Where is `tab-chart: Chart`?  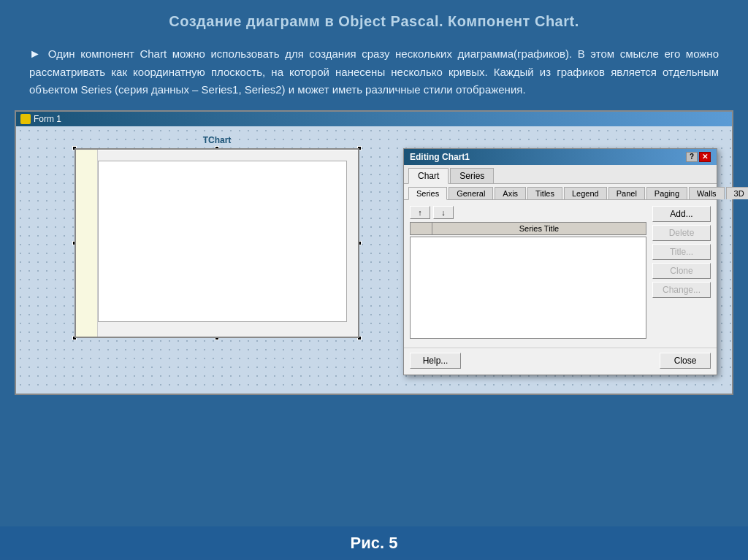 tab-chart: Chart is located at coordinates (428, 176).